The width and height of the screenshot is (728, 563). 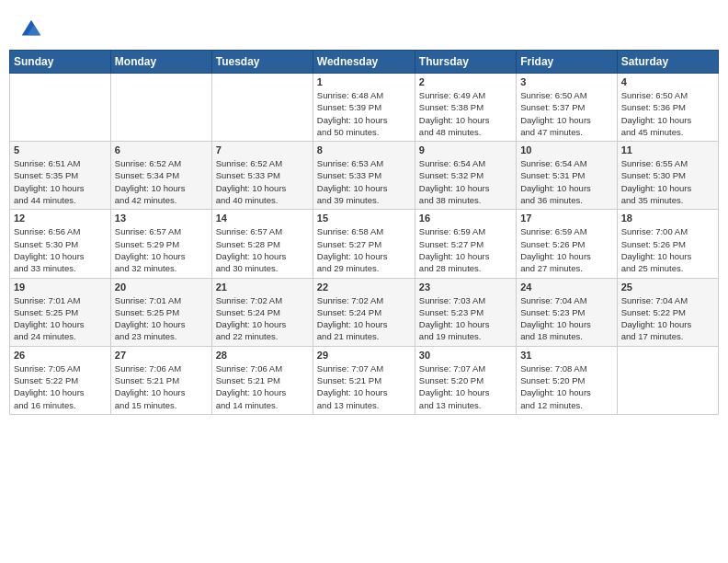 What do you see at coordinates (465, 114) in the screenshot?
I see `day-info: Sunrise: 6:49 AM Sunset: 5:38 PM Dayligh…` at bounding box center [465, 114].